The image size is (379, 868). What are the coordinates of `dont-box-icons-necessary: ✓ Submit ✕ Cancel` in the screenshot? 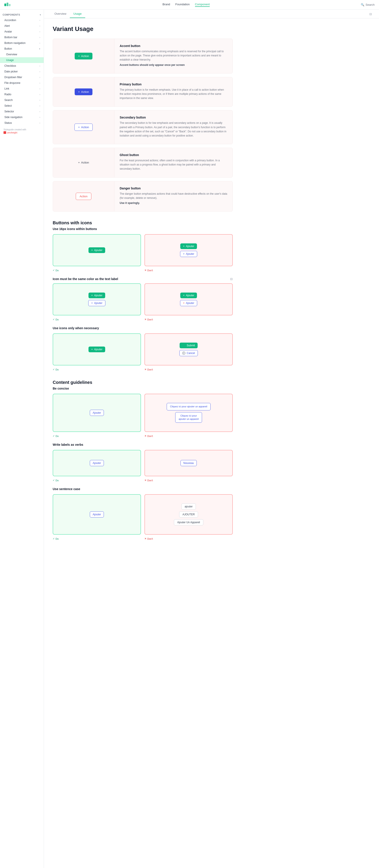 It's located at (189, 349).